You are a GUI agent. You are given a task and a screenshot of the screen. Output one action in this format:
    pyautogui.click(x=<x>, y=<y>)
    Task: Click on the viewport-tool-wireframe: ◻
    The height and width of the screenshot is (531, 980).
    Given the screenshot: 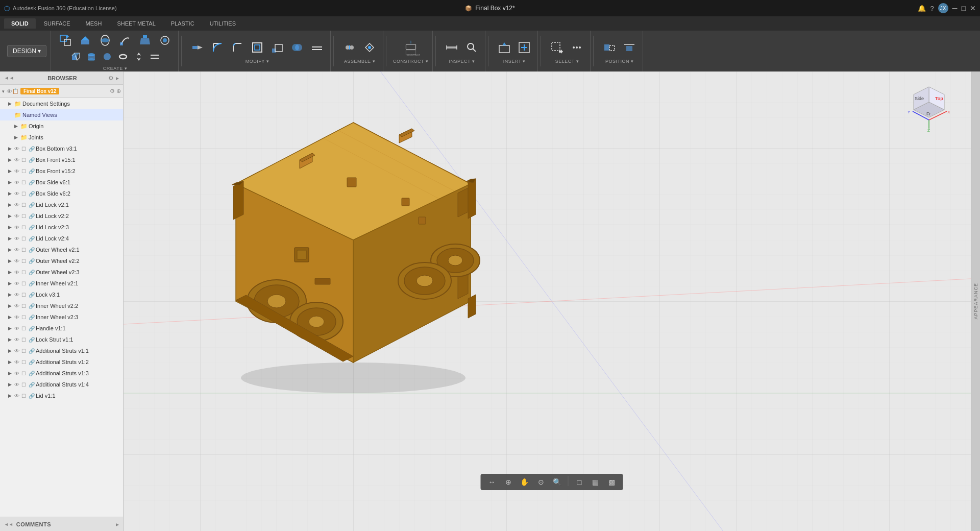 What is the action you would take?
    pyautogui.click(x=579, y=482)
    